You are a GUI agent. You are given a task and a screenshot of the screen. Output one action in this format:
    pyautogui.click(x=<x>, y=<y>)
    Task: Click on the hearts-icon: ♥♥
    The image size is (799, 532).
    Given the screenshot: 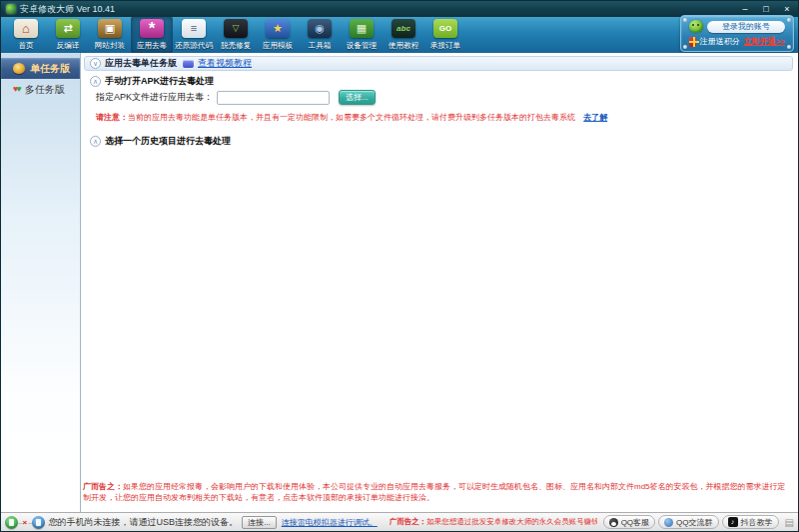 What is the action you would take?
    pyautogui.click(x=16, y=90)
    